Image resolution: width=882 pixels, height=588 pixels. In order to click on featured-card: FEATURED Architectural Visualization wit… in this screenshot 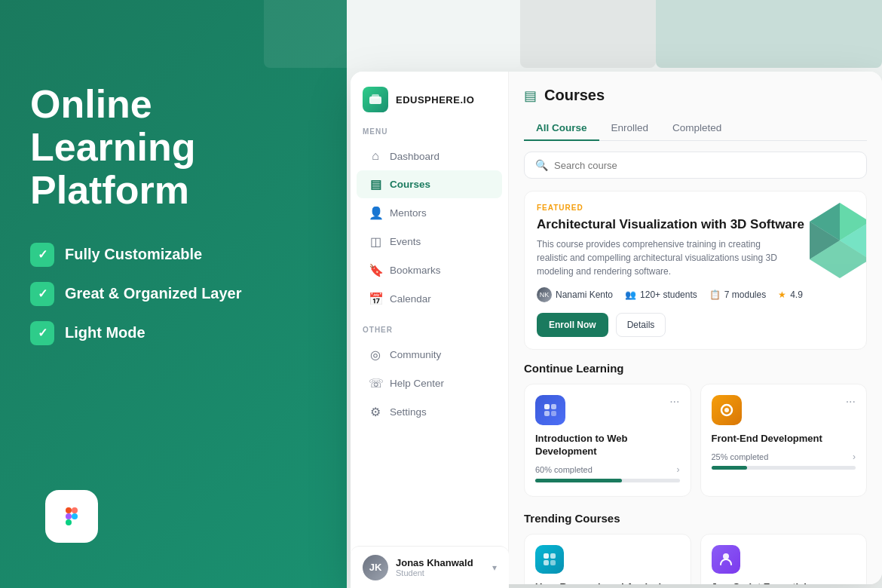, I will do `click(695, 270)`.